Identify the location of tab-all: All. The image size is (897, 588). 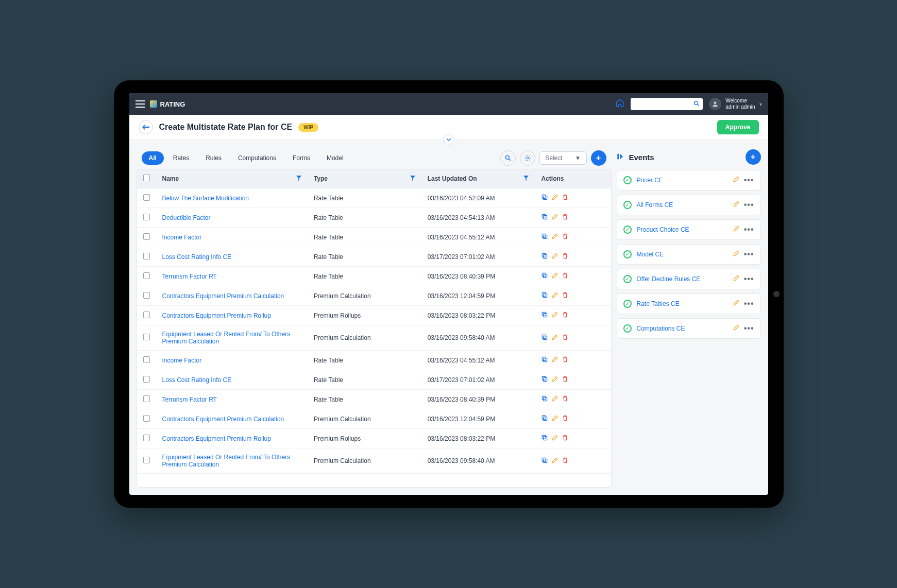
(153, 158).